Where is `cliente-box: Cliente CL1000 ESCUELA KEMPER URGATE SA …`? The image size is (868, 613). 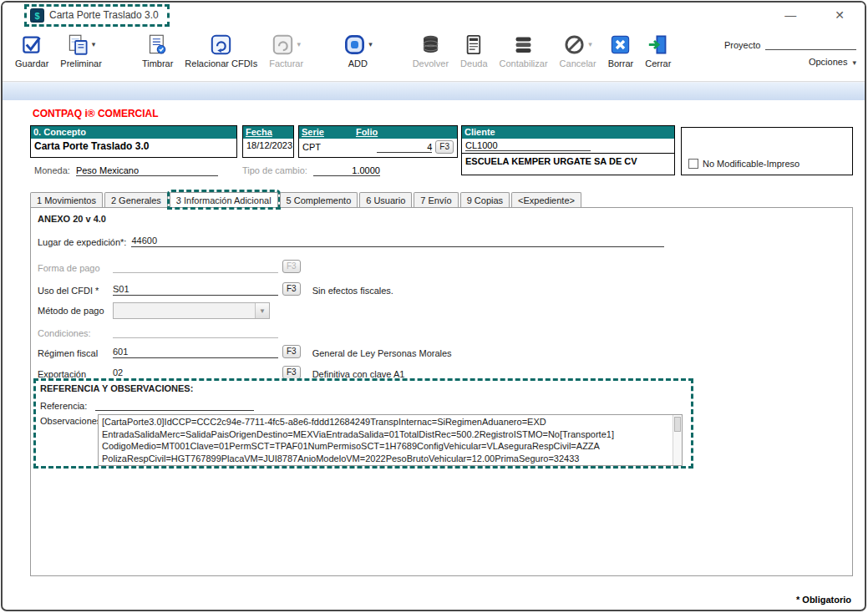 cliente-box: Cliente CL1000 ESCUELA KEMPER URGATE SA … is located at coordinates (568, 150).